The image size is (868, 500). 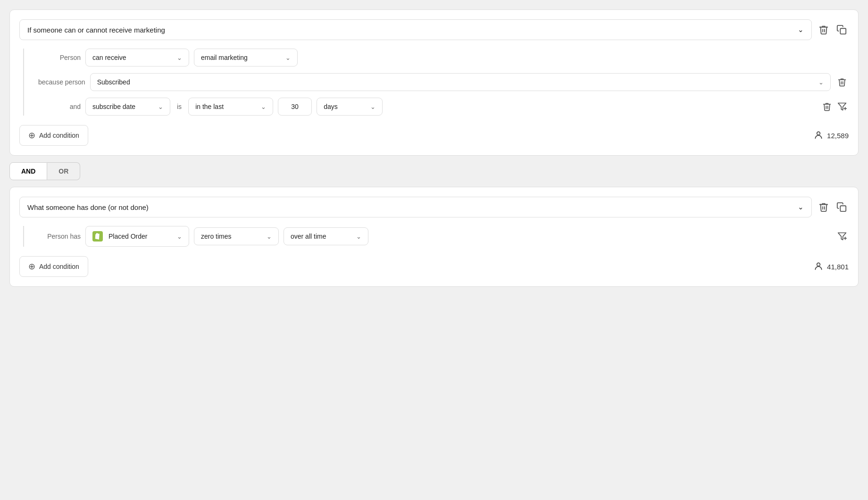 I want to click on block1-email-marketing-dropdown: email marketing ⌄, so click(x=246, y=58).